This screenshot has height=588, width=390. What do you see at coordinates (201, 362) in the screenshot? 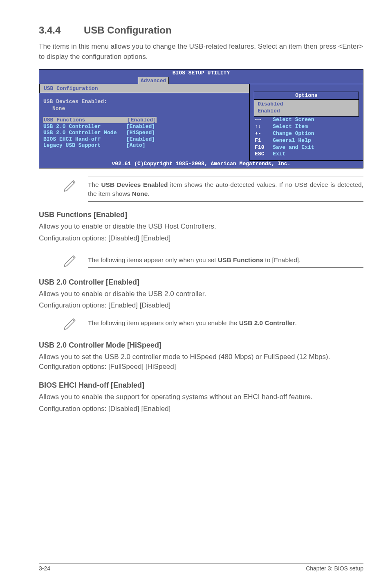
I see `sub-para: Allows you to set the USB 2.0 controller…` at bounding box center [201, 362].